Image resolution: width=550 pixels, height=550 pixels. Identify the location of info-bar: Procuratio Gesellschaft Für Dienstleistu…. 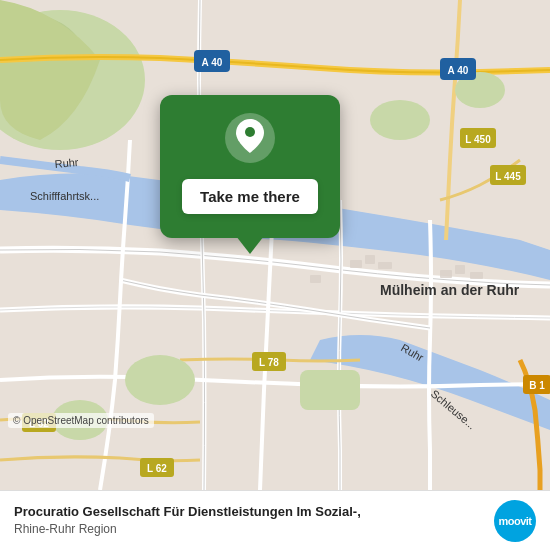
(275, 520).